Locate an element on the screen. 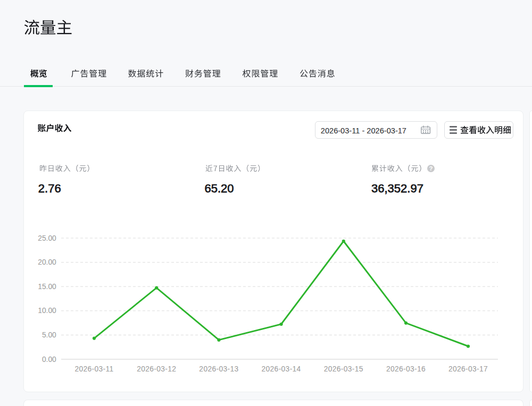  svg-text: 2026-03-16 is located at coordinates (406, 369).